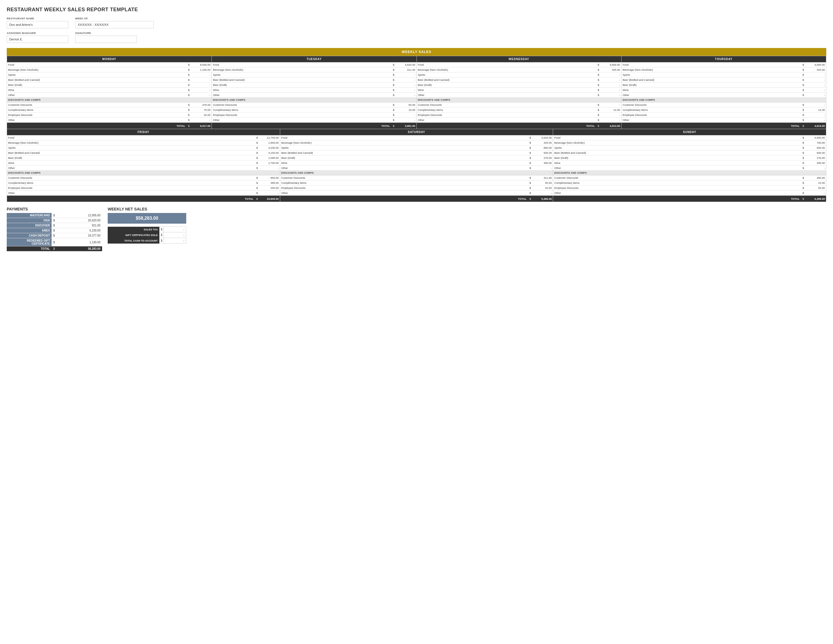 This screenshot has width=833, height=644. I want to click on pay-label: REDEEMED GIFT CERTIFICATE, so click(29, 242).